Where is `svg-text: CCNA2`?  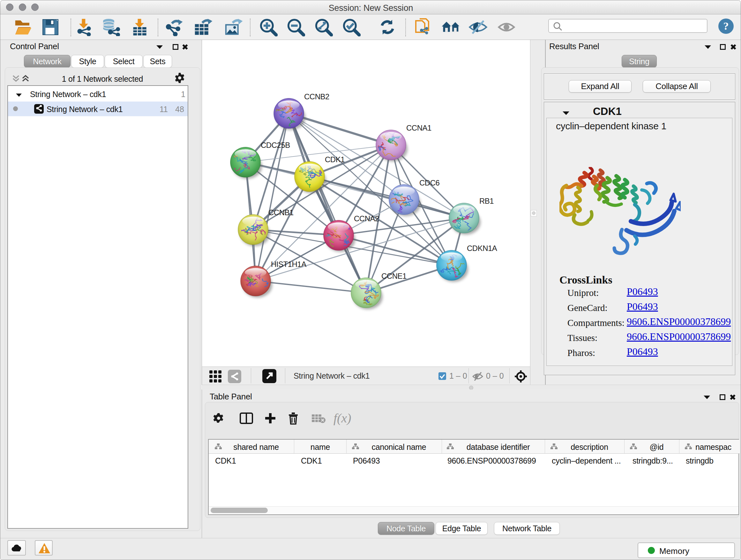 svg-text: CCNA2 is located at coordinates (366, 219).